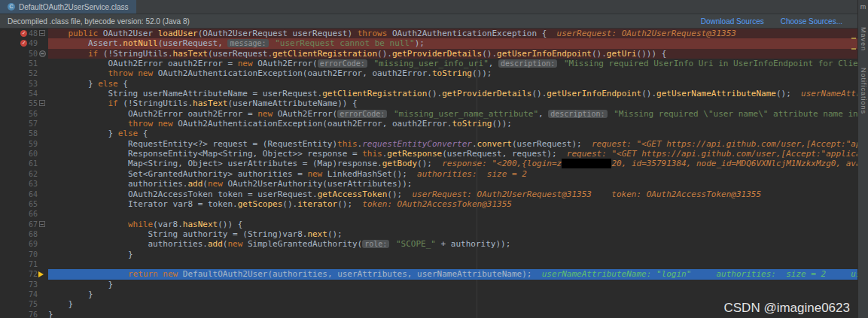 The width and height of the screenshot is (868, 318). Describe the element at coordinates (429, 244) in the screenshot. I see `code-line: 69 authorities.add(new SimpleGrantedAuth…` at that location.